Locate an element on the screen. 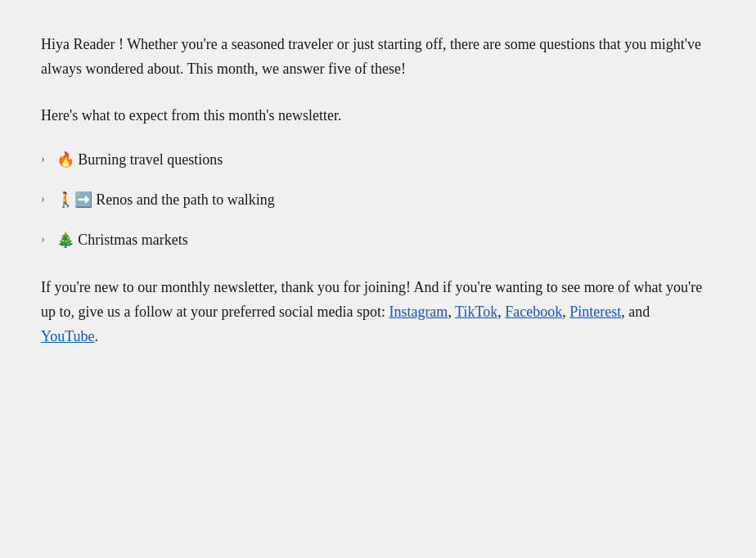 The height and width of the screenshot is (558, 756). intro-paragraph: Hiya Reader ! Whether you're a seasoned … is located at coordinates (378, 57).